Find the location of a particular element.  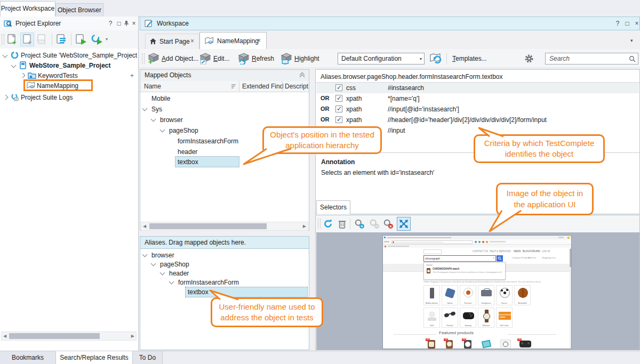

tree-item-project-suite-logs: Project Suite Logs is located at coordinates (47, 98).